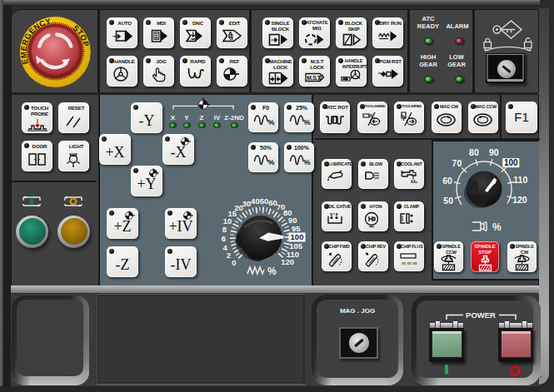  I want to click on svg-text: 8, so click(225, 230).